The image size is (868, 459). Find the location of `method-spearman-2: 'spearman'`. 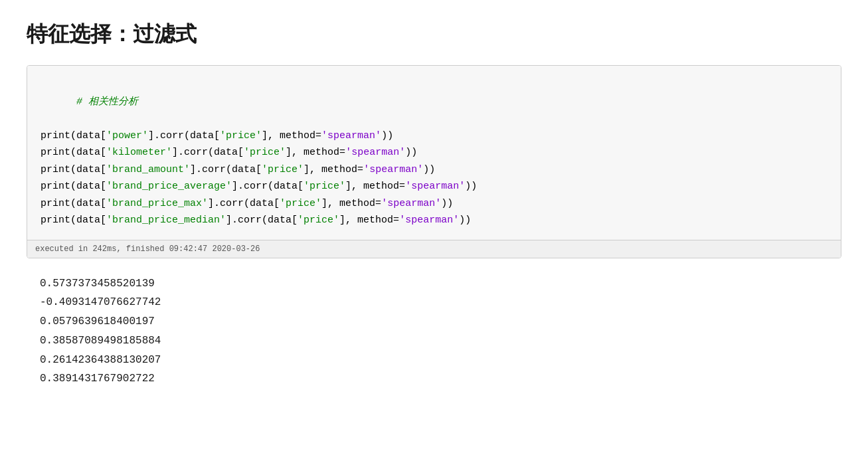

method-spearman-2: 'spearman' is located at coordinates (375, 153).